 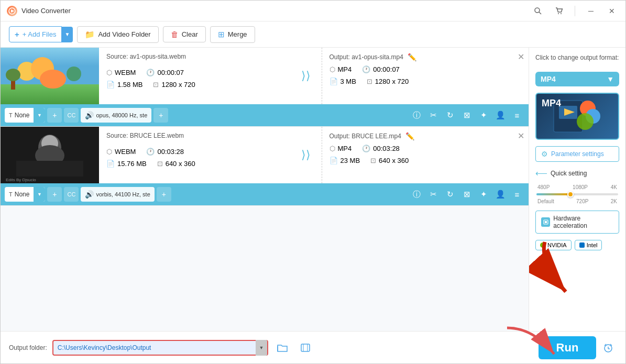 I want to click on input-format-2: ⬡ WEBM, so click(x=121, y=152).